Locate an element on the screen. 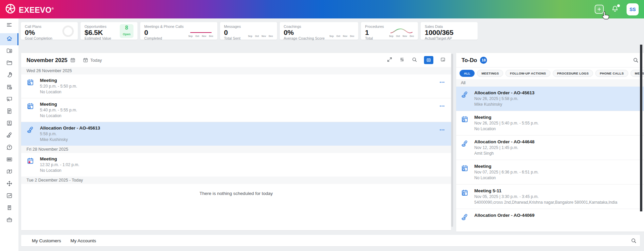 The height and width of the screenshot is (251, 644). curve-sparkline is located at coordinates (401, 31).